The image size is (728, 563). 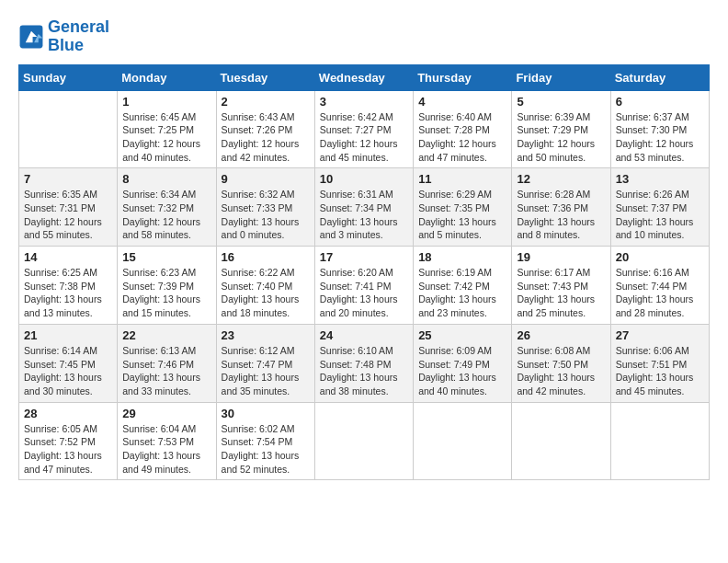 What do you see at coordinates (167, 77) in the screenshot?
I see `column-header-monday: Monday` at bounding box center [167, 77].